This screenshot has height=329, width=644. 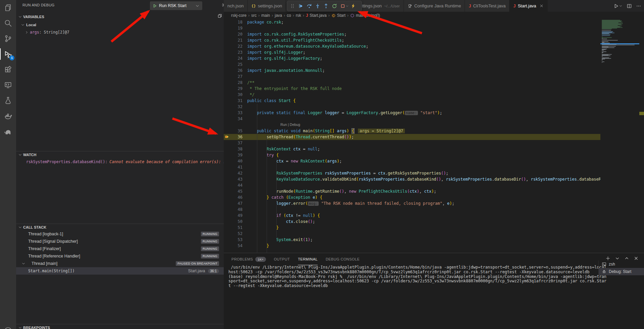 I want to click on step-over-button, so click(x=309, y=6).